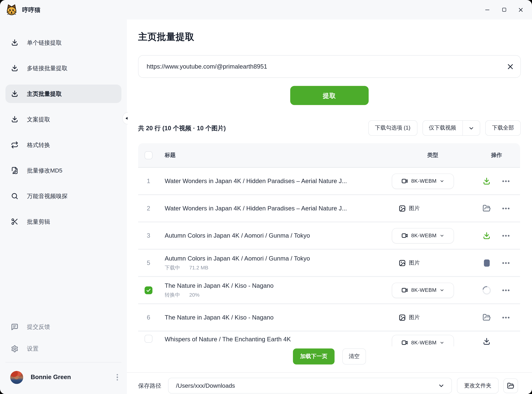  I want to click on sidebar-item-homepage-batch-extract: 主页批量提取, so click(63, 94).